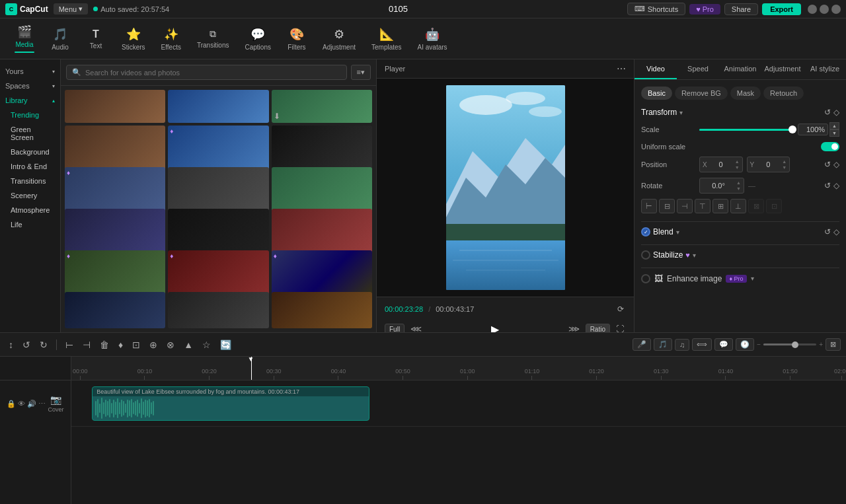 The image size is (846, 504). I want to click on lock-icon: 🔒, so click(11, 404).